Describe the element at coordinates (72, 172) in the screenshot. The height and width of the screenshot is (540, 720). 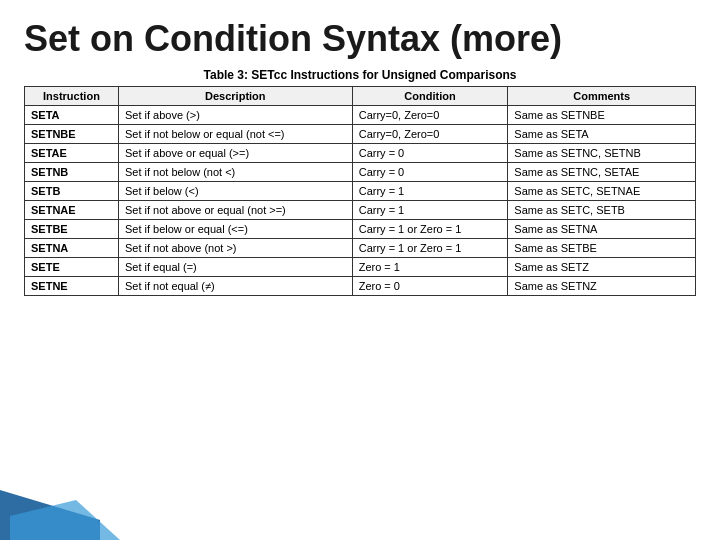
I see `cell-instruction-3: SETNB` at that location.